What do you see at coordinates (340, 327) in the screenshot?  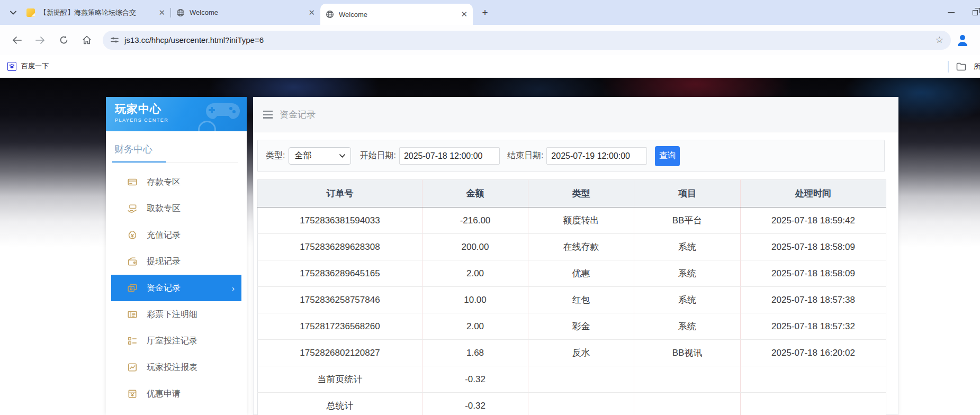 I see `table-cell: 1752817236568260` at bounding box center [340, 327].